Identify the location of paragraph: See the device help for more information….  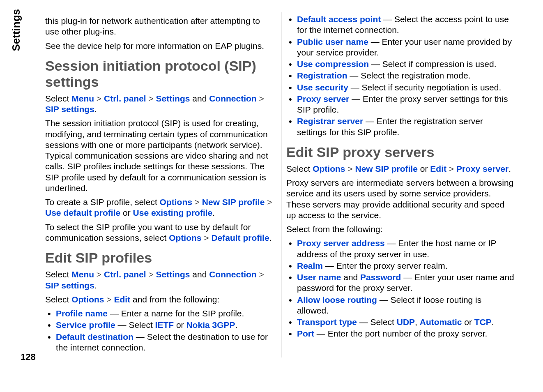
(159, 46).